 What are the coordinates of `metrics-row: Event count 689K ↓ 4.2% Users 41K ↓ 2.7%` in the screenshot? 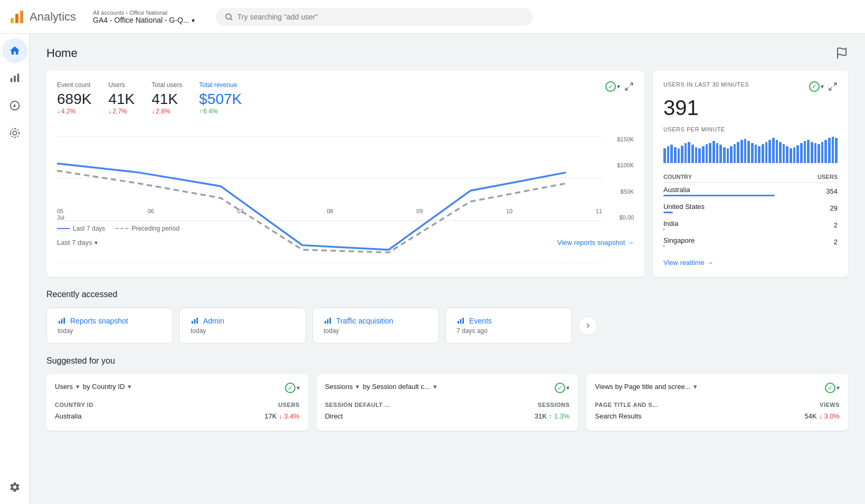 It's located at (149, 98).